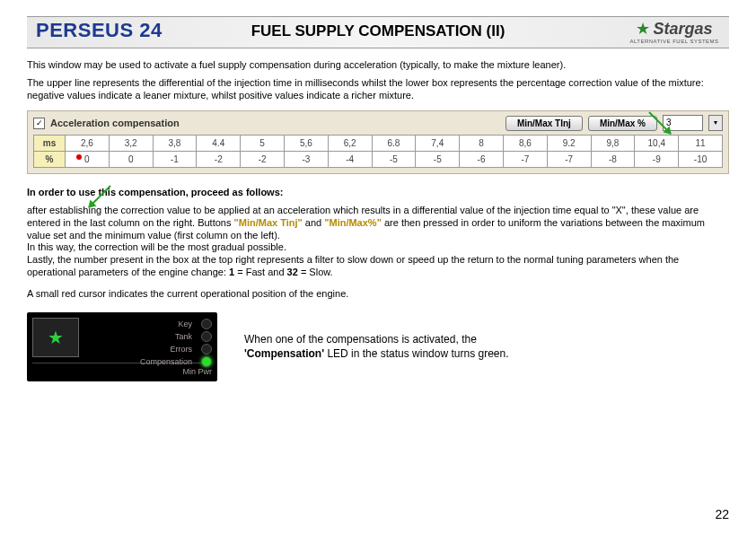 Image resolution: width=756 pixels, height=534 pixels. I want to click on logo-text: Stargas, so click(682, 29).